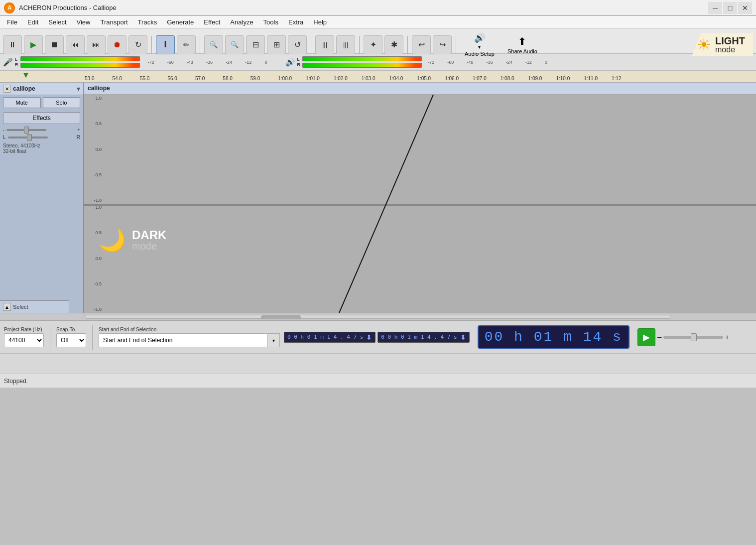 The width and height of the screenshot is (756, 545). I want to click on toolbar: ⏸ ▶ ⏹ ⏮ ⏭ ⏺ ↻ I ✏ 🔍 🔍 ⊟ ⊞ ↺ ||| ||| ✦ ✱ …, so click(378, 41).